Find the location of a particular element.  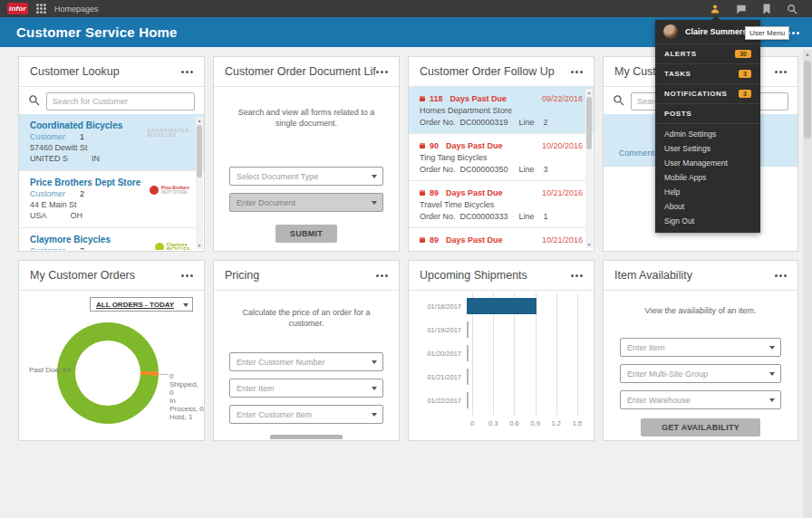

pricing-select-0: Enter Customer Number is located at coordinates (306, 362).